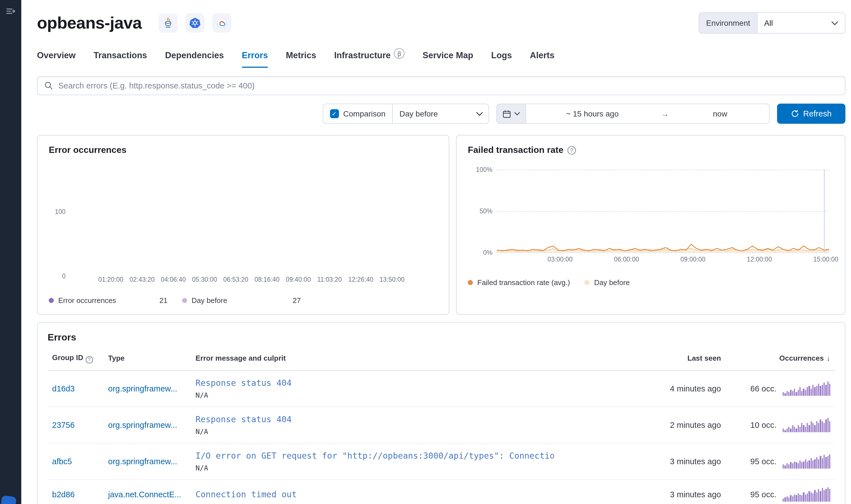 Image resolution: width=851 pixels, height=504 pixels. What do you see at coordinates (470, 283) in the screenshot?
I see `legend-dot-failed-rate` at bounding box center [470, 283].